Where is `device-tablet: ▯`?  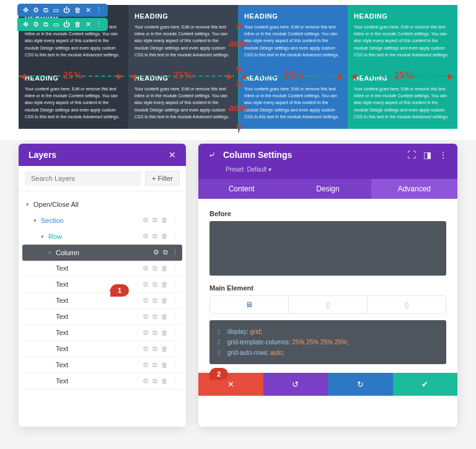 device-tablet: ▯ is located at coordinates (328, 305).